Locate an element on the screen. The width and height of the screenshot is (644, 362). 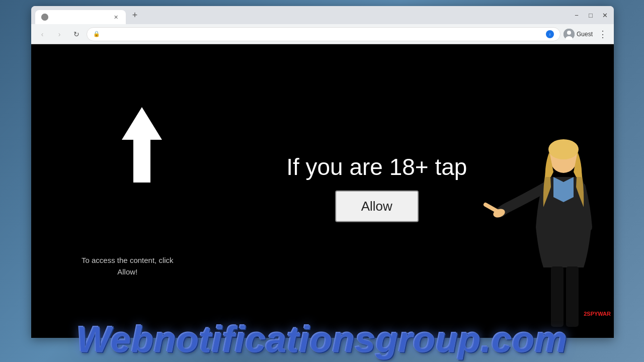
woman-illustration is located at coordinates (533, 232).